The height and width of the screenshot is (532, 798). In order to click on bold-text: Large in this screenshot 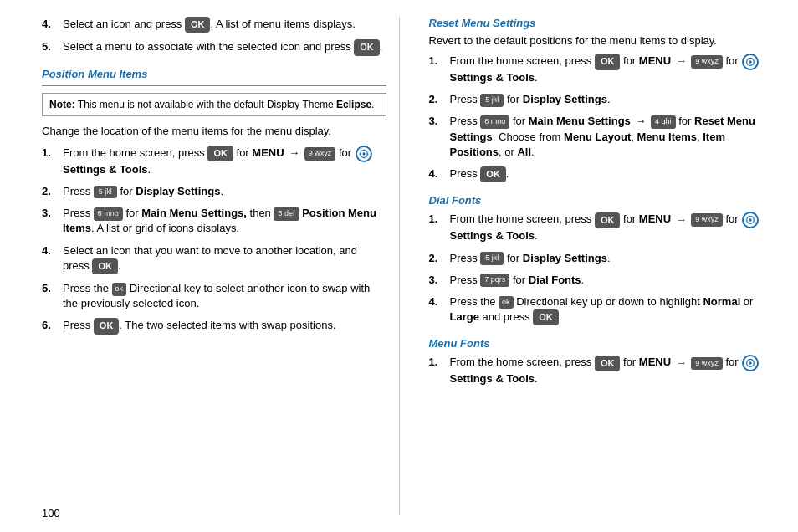, I will do `click(465, 316)`.